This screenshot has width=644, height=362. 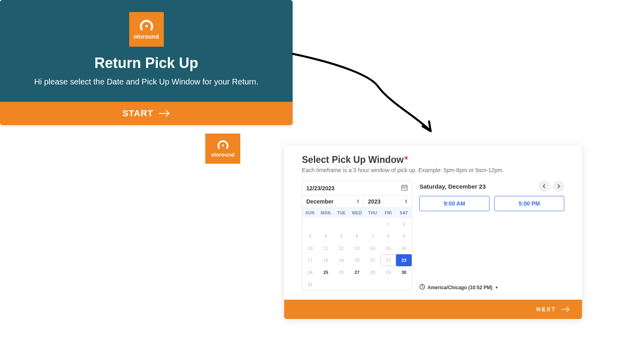 What do you see at coordinates (341, 272) in the screenshot?
I see `calendar-day: 26` at bounding box center [341, 272].